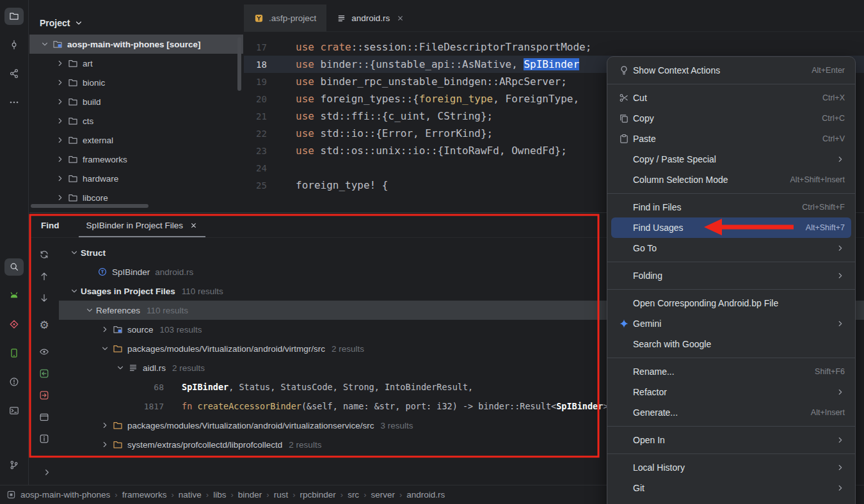  What do you see at coordinates (190, 495) in the screenshot?
I see `breadcrumb-item-native: native` at bounding box center [190, 495].